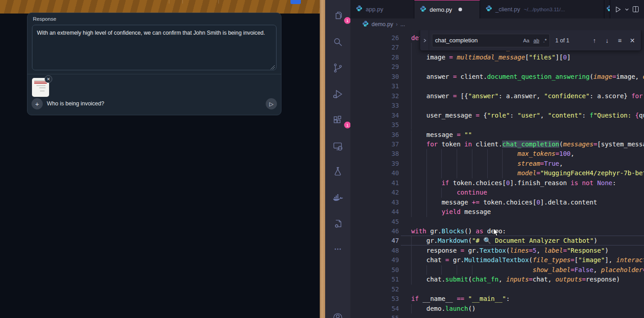 This screenshot has height=318, width=644. What do you see at coordinates (497, 125) in the screenshot?
I see `code-line-35: 35` at bounding box center [497, 125].